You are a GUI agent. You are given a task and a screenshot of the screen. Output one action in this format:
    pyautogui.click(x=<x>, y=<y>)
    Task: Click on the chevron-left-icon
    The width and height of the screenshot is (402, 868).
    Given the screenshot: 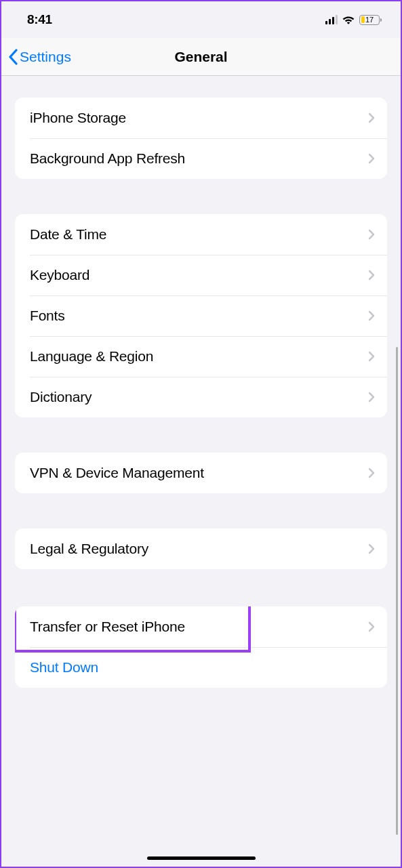 What is the action you would take?
    pyautogui.click(x=14, y=57)
    